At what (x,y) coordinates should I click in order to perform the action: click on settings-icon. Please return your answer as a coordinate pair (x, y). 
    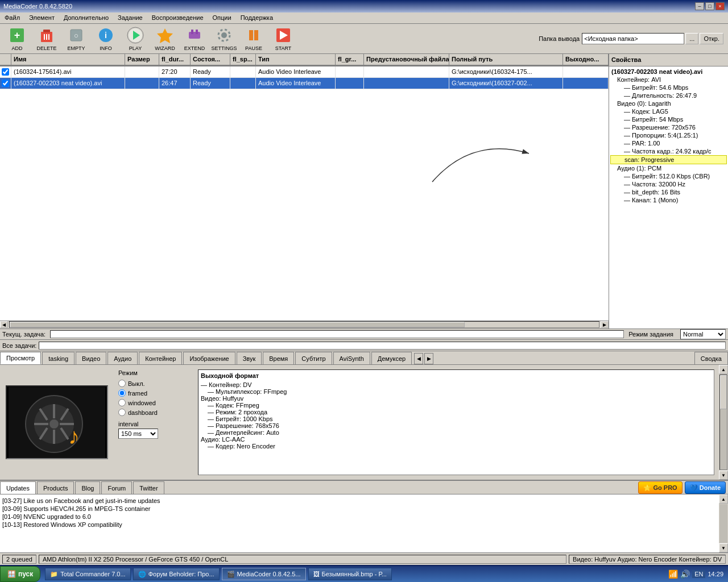
    Looking at the image, I should click on (224, 35).